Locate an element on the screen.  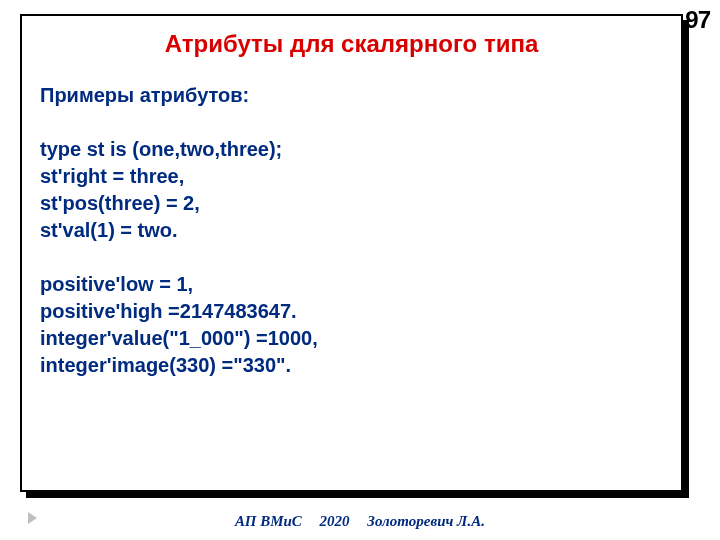
footer-year: 2020 is located at coordinates (335, 521).